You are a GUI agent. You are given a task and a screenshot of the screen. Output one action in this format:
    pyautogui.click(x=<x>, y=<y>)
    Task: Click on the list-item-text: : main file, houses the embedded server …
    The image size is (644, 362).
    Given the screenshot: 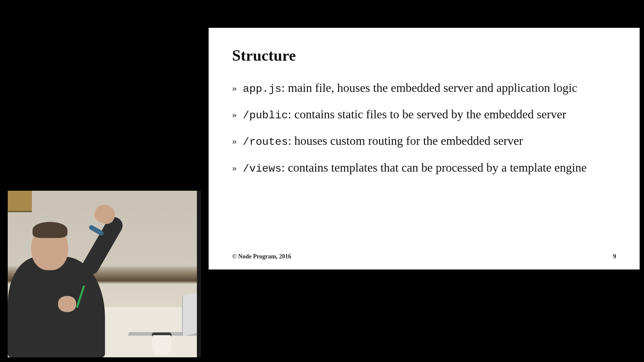 What is the action you would take?
    pyautogui.click(x=429, y=88)
    